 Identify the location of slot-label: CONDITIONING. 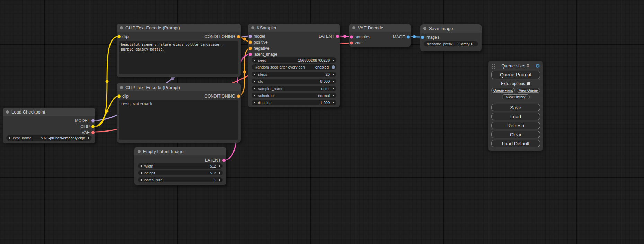
(220, 37).